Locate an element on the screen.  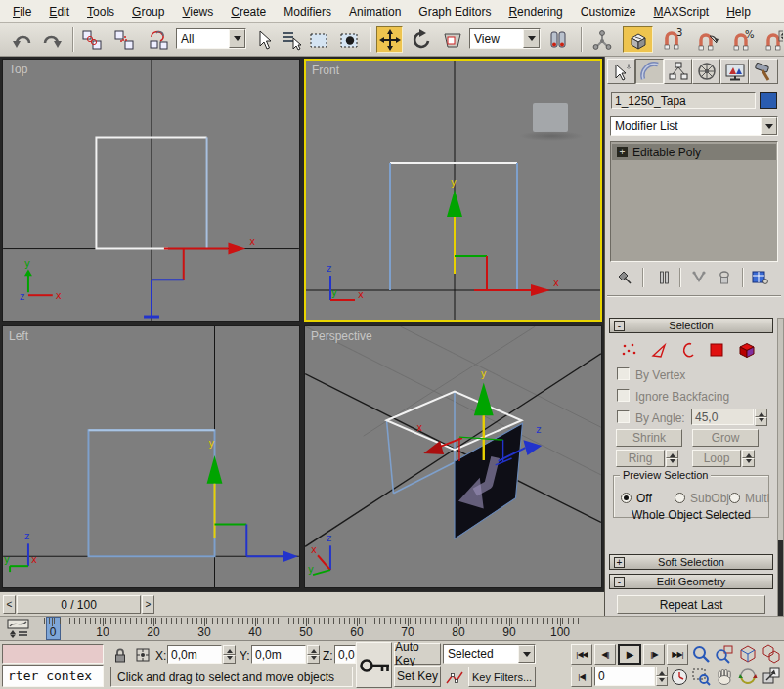
select-and-manipulate-button is located at coordinates (602, 39).